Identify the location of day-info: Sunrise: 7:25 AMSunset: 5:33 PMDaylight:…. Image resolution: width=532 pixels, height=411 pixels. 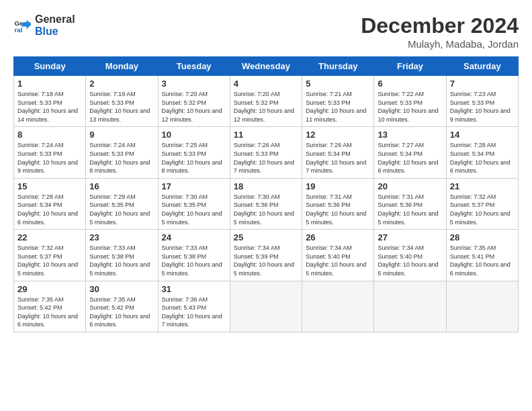
(194, 158).